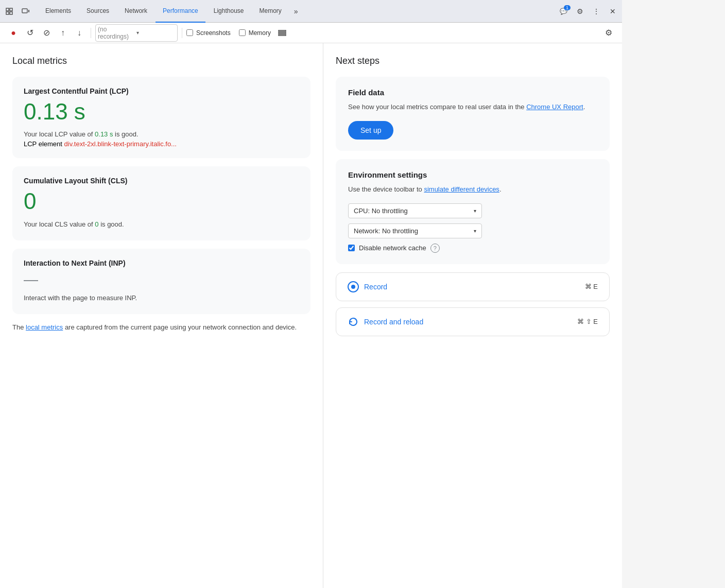  Describe the element at coordinates (473, 287) in the screenshot. I see `record-action-card: Record ⌘ E` at that location.